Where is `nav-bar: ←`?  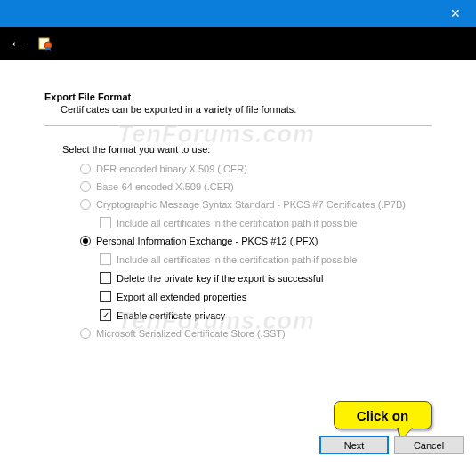 nav-bar: ← is located at coordinates (238, 44).